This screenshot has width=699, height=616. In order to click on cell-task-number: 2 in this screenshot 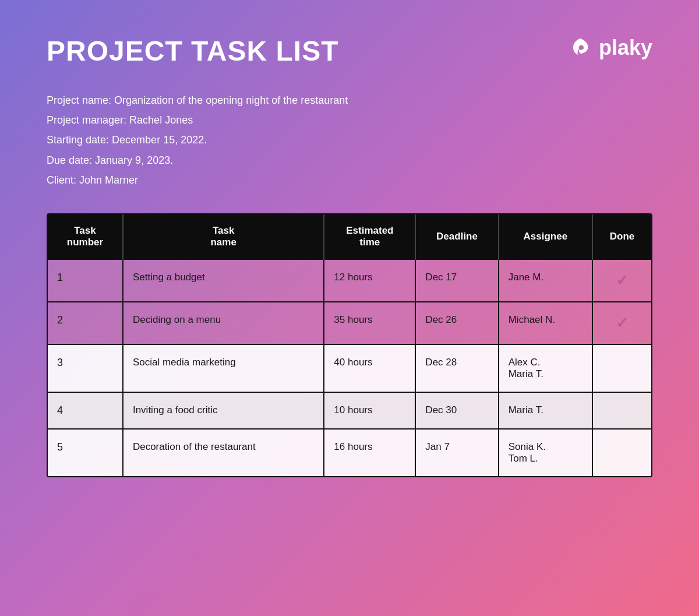, I will do `click(85, 323)`.